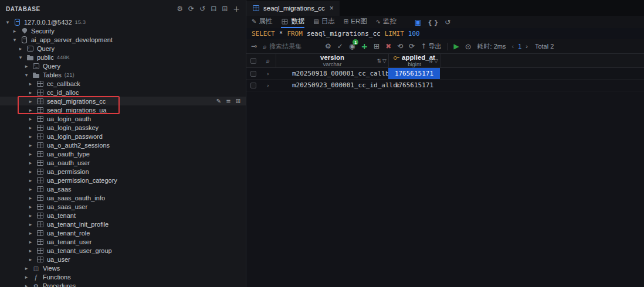  What do you see at coordinates (123, 110) in the screenshot?
I see `sidebar-item-seaql_migrations_ua: ▸ seaql_migrations_ua` at bounding box center [123, 110].